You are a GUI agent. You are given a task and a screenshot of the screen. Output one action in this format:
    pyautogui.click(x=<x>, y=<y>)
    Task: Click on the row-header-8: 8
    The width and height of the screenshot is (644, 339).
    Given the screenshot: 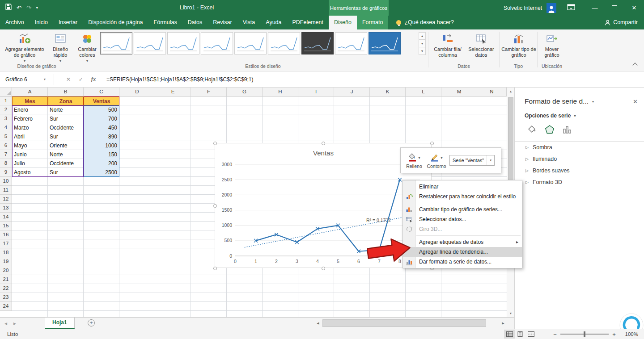 What is the action you would take?
    pyautogui.click(x=6, y=163)
    